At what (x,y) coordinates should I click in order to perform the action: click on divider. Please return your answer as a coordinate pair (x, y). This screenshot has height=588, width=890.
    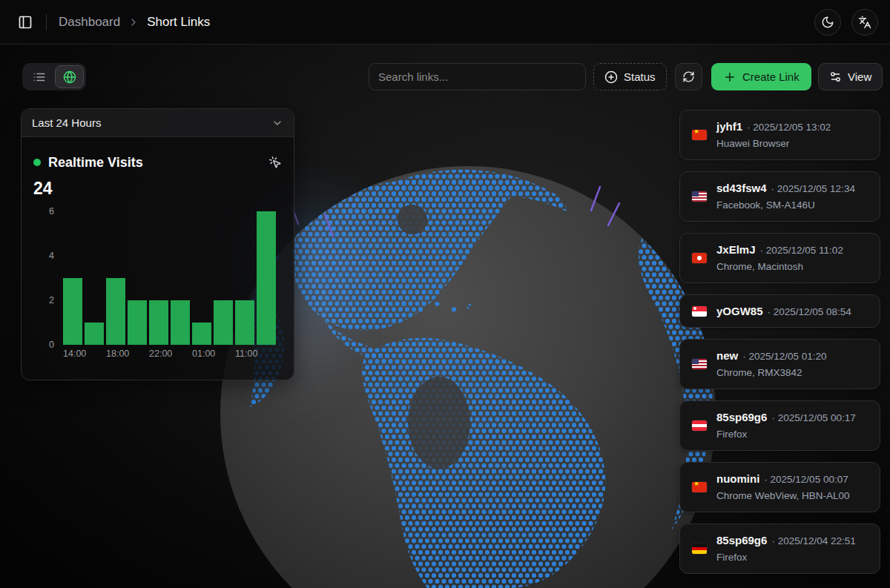
    Looking at the image, I should click on (46, 22).